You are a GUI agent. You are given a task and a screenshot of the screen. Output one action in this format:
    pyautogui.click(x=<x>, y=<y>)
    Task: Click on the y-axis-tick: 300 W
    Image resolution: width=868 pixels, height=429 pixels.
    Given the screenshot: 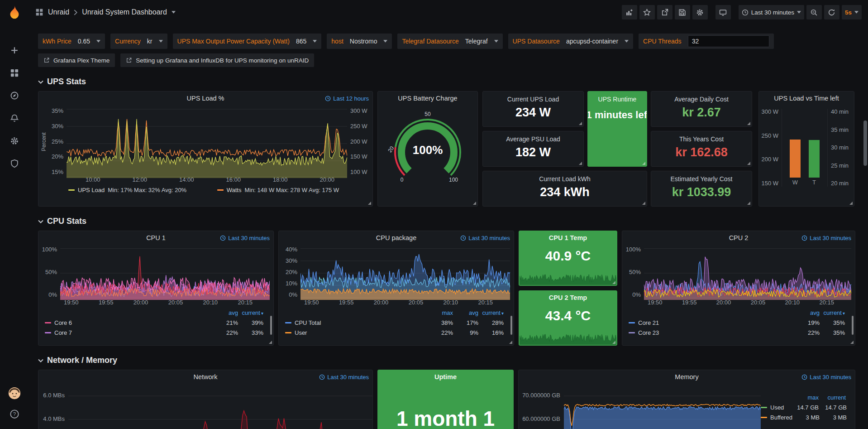 What is the action you would take?
    pyautogui.click(x=359, y=111)
    